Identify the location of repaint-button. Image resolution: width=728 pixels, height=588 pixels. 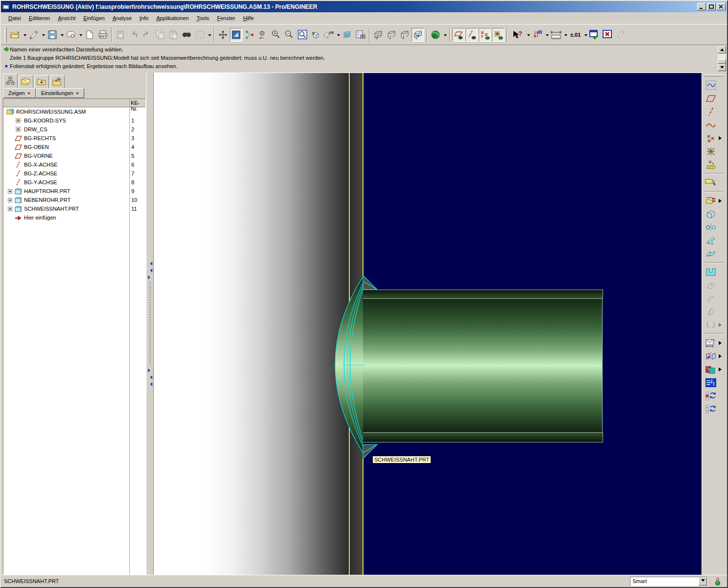
(236, 35).